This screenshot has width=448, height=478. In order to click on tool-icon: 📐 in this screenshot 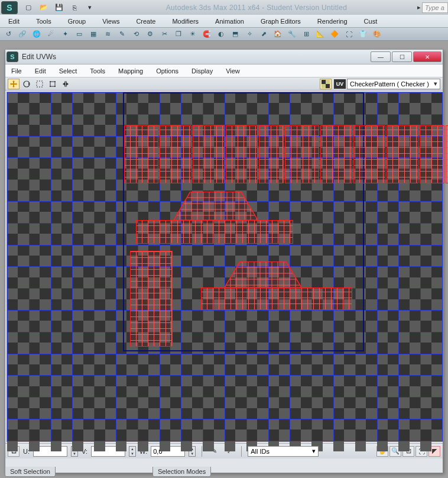, I will do `click(320, 34)`.